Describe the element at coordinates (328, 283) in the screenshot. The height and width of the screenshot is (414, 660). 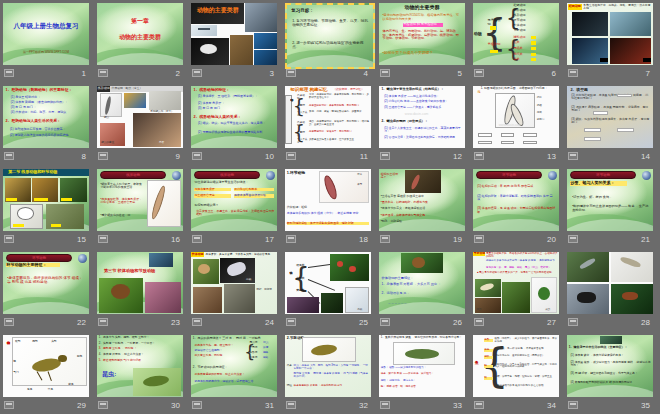
I see `slide-thumbnail: 软体动物{腹足类头足类瓣鳃类乌贼` at that location.